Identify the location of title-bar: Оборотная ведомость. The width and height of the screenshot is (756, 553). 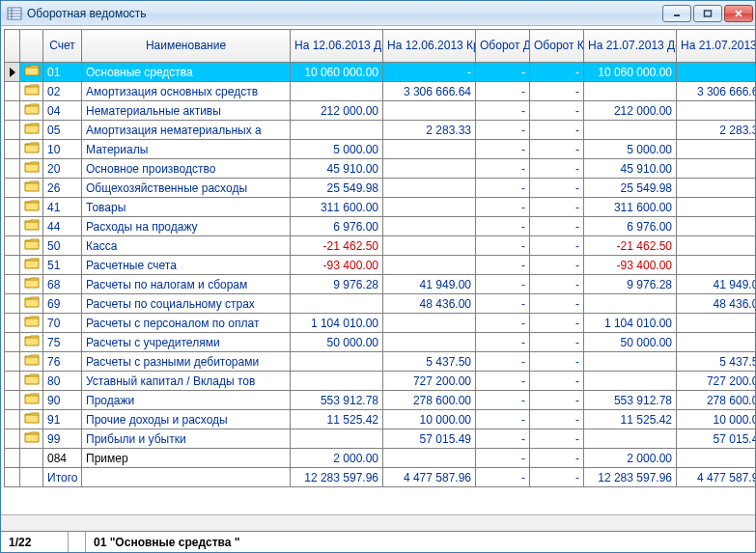
(378, 14).